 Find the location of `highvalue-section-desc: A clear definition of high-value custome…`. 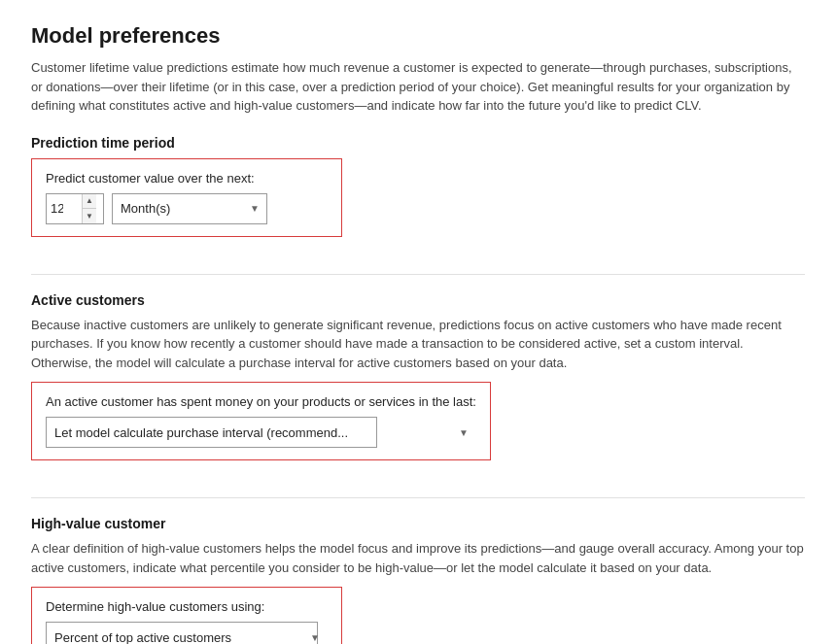

highvalue-section-desc: A clear definition of high-value custome… is located at coordinates (418, 558).